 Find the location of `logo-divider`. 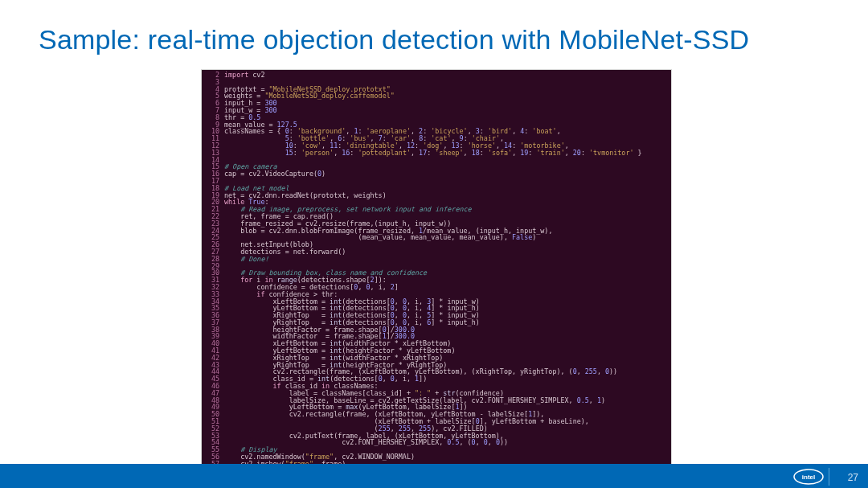

logo-divider is located at coordinates (829, 477).